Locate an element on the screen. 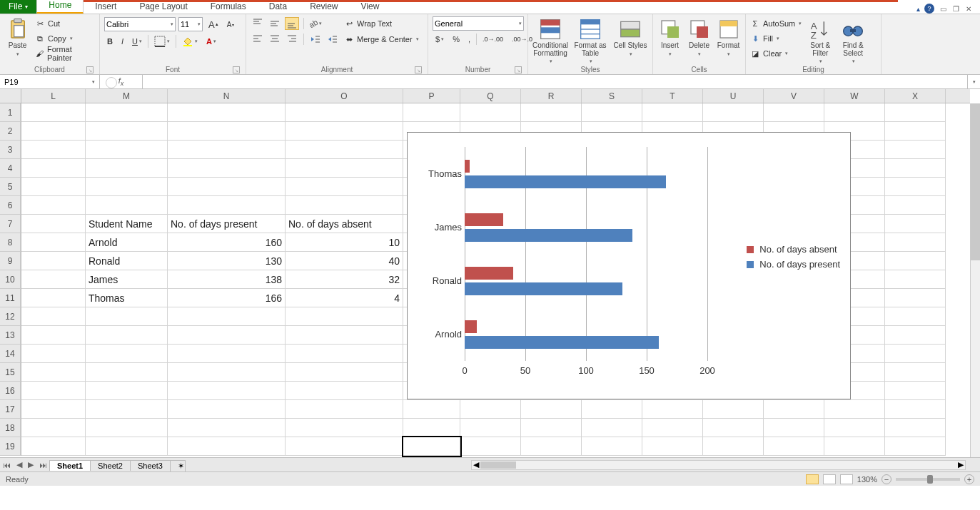 This screenshot has width=980, height=510. grow-font-button: A▴ is located at coordinates (213, 24).